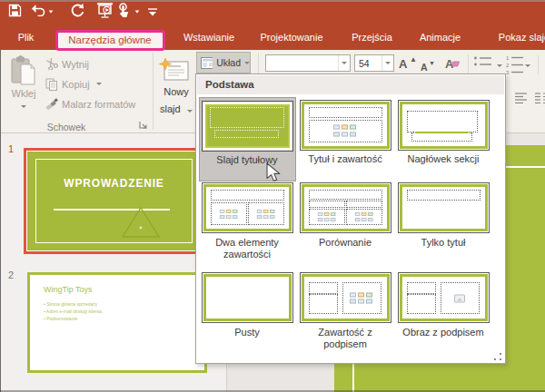 This screenshot has height=392, width=545. Describe the element at coordinates (443, 304) in the screenshot. I see `layout-option-picture-caption: Obraz z podpisem` at that location.